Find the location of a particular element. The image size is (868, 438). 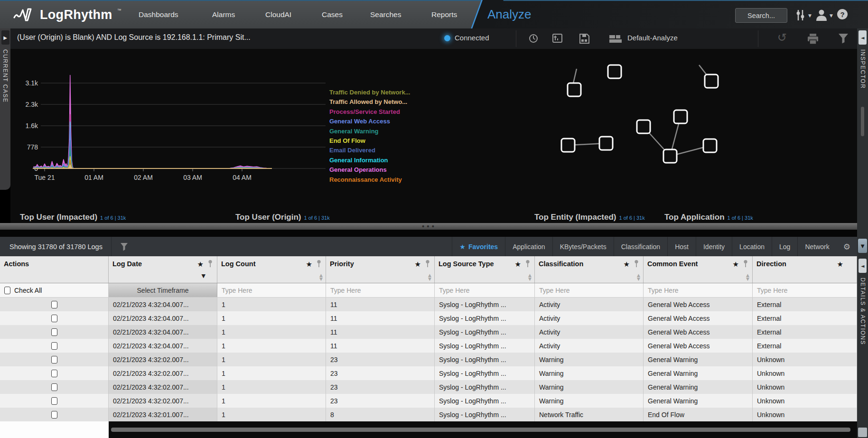

nav-item-reports: Reports is located at coordinates (444, 15).